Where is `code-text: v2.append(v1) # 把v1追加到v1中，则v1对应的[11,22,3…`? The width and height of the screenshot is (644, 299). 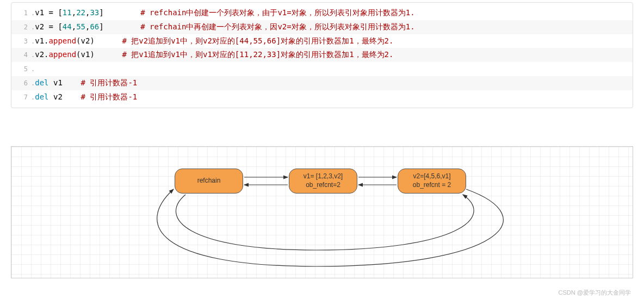 code-text: v2.append(v1) # 把v1追加到v1中，则v1对应的[11,22,3… is located at coordinates (214, 55).